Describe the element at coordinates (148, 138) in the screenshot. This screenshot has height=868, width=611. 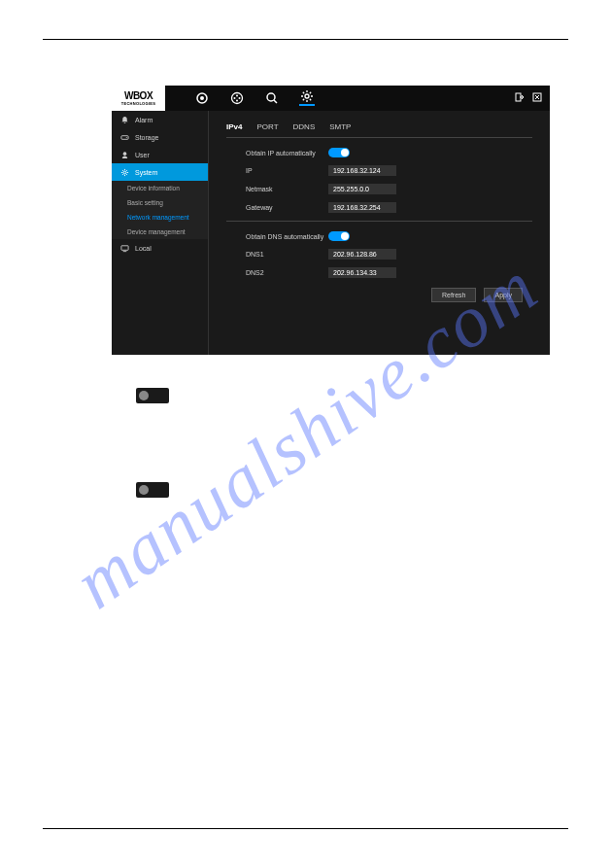
I see `sidebar-label: Storage` at that location.